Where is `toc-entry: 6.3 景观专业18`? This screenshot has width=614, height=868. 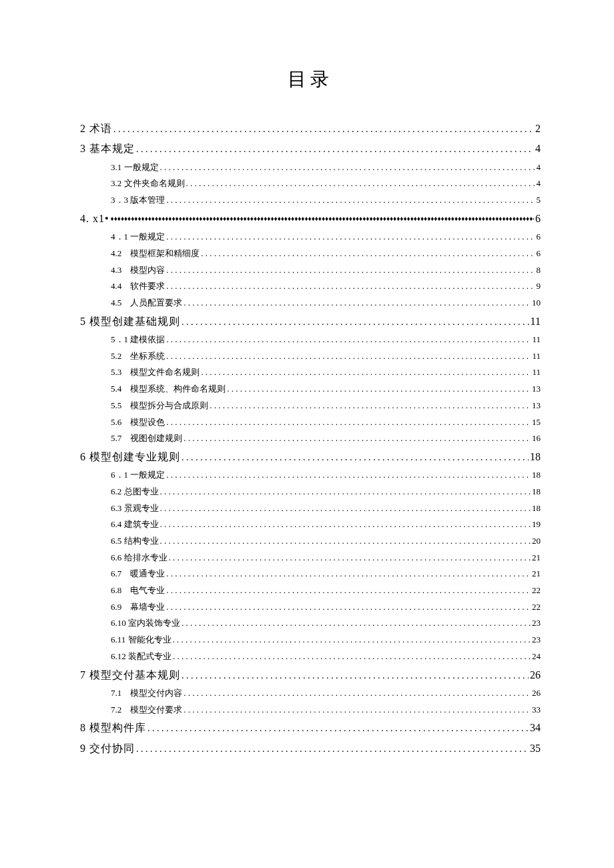
toc-entry: 6.3 景观专业18 is located at coordinates (310, 508).